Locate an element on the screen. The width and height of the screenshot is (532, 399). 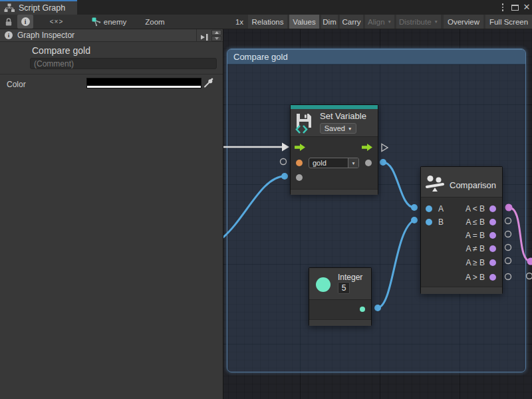
toolbar-button-relations: Relations is located at coordinates (267, 21).